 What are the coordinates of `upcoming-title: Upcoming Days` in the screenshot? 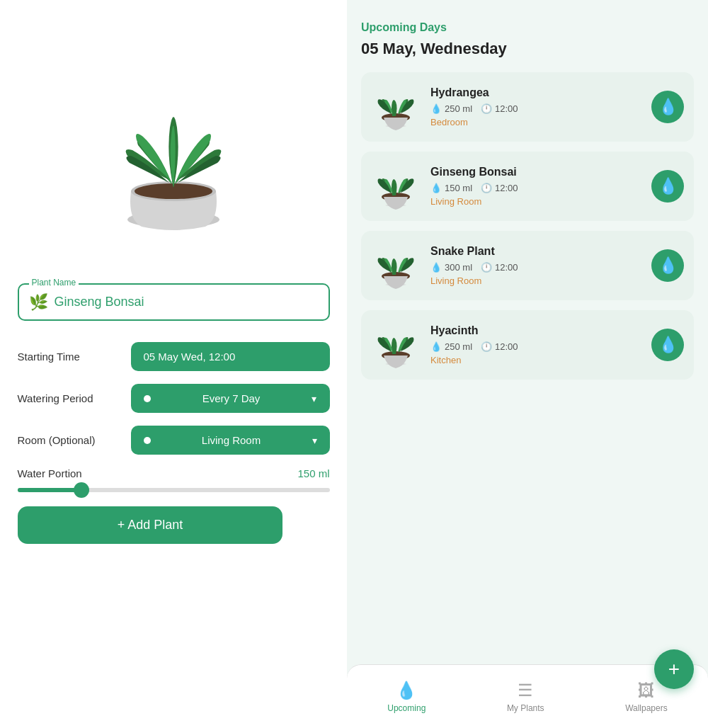 It's located at (527, 28).